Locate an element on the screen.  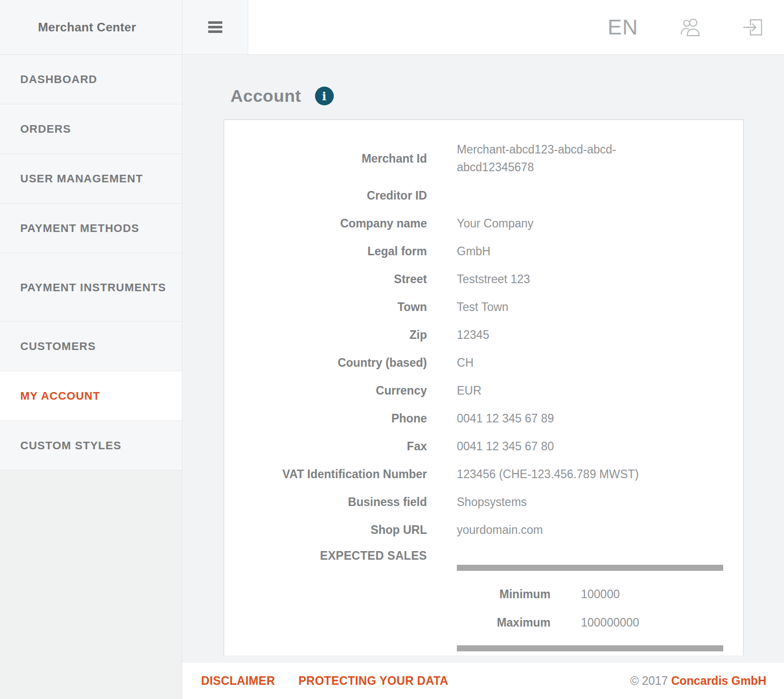
field-label: Phone is located at coordinates (326, 418).